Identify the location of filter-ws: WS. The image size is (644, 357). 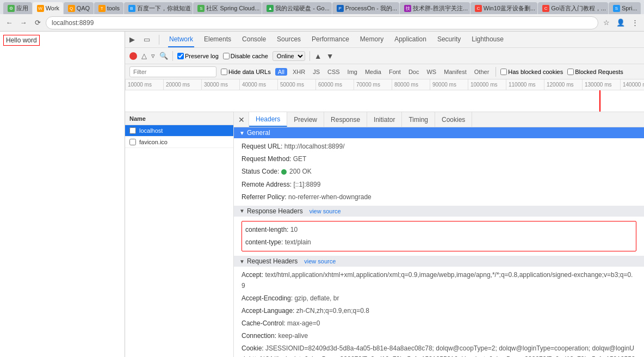
(431, 72).